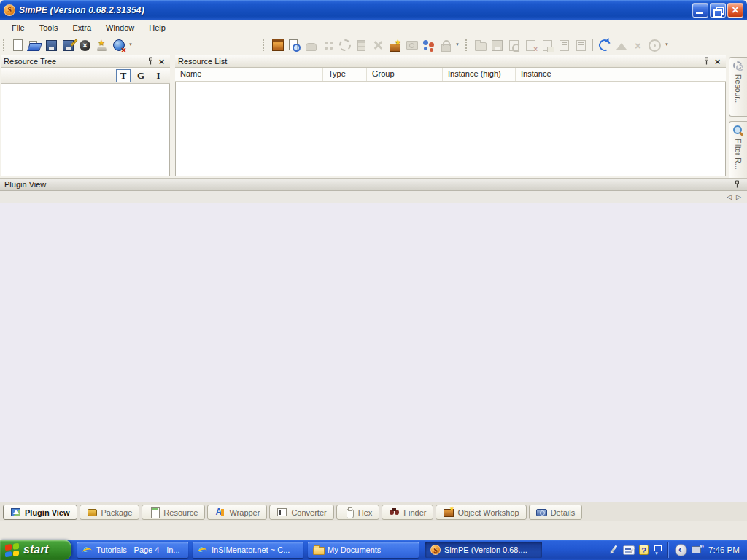 The image size is (747, 560). What do you see at coordinates (36, 550) in the screenshot?
I see `start-button: start` at bounding box center [36, 550].